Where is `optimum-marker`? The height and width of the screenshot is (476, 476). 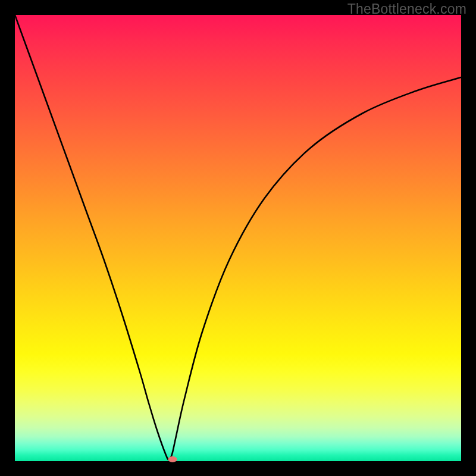
optimum-marker is located at coordinates (173, 459).